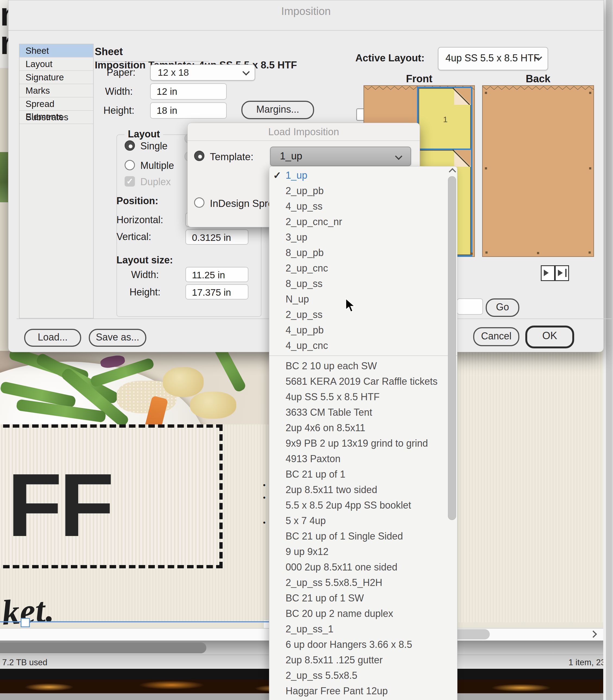 The height and width of the screenshot is (700, 613). What do you see at coordinates (363, 443) in the screenshot?
I see `menu-item-9x9-pb-2-up-13x19-grind-to-grind: 9x9 PB 2 up 13x19 grind to grind` at bounding box center [363, 443].